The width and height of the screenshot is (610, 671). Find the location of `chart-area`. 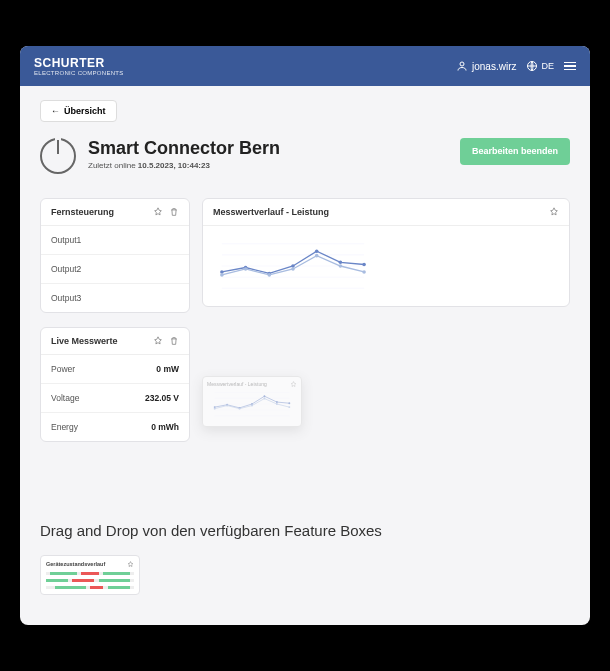

chart-area is located at coordinates (386, 266).